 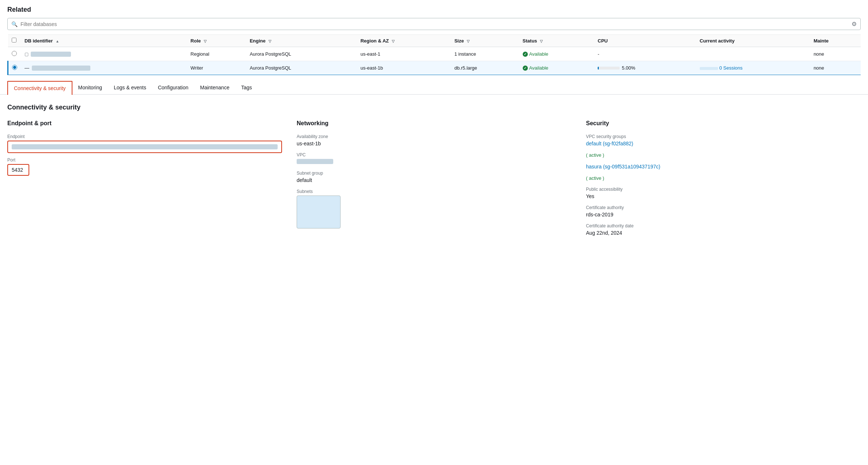 I want to click on row1-radio-cell, so click(x=15, y=54).